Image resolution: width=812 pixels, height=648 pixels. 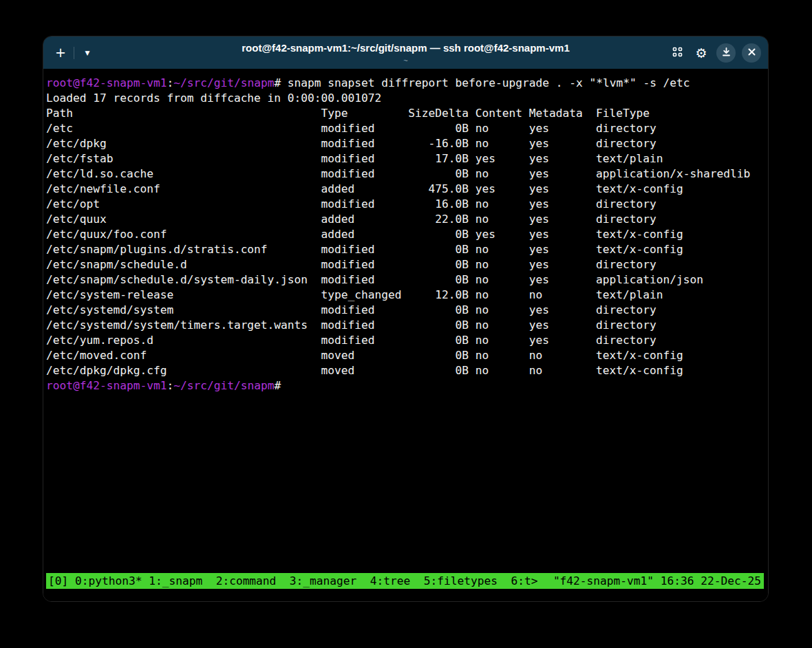 I want to click on cell-path: /etc/snapm/schedule.d, so click(x=184, y=265).